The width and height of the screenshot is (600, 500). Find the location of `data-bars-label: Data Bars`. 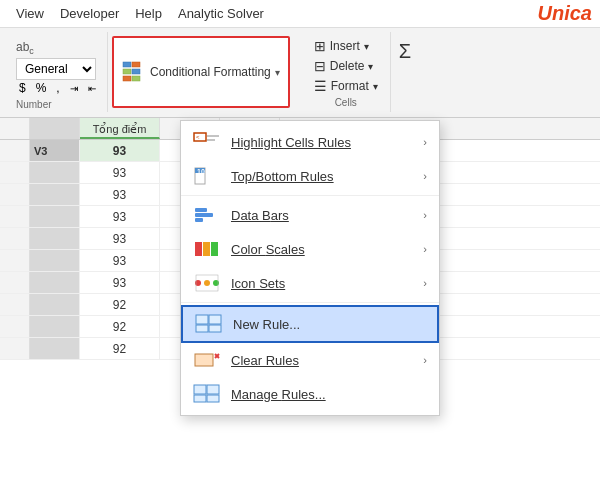

data-bars-label: Data Bars is located at coordinates (322, 216).